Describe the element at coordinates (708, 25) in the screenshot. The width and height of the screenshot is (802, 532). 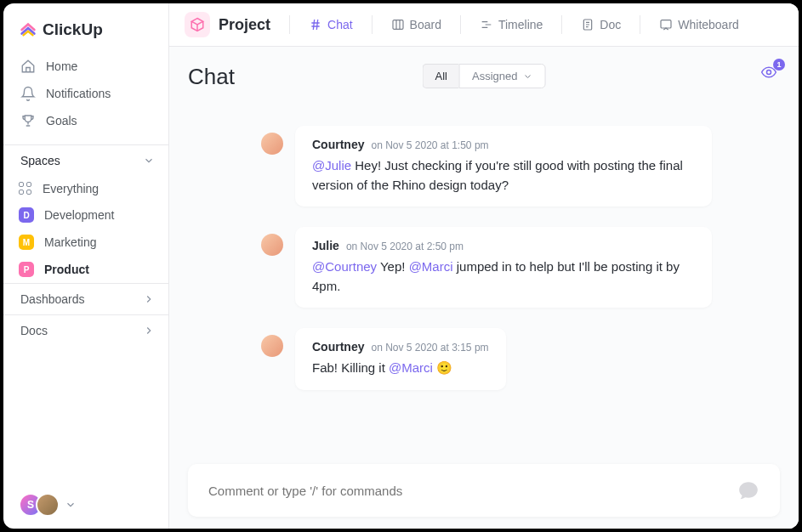
I see `tab-whiteboard-label: Whiteboard` at that location.